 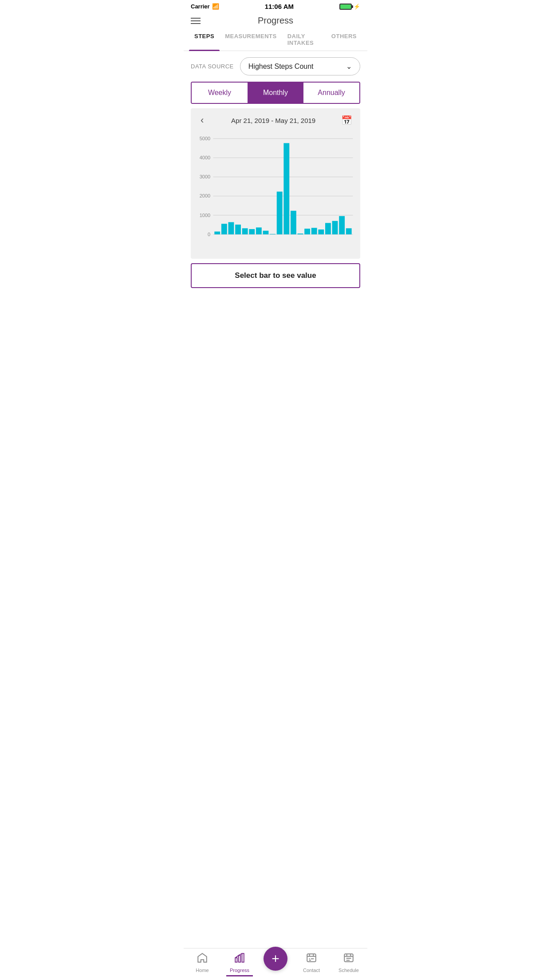 I want to click on battery-icon, so click(x=346, y=7).